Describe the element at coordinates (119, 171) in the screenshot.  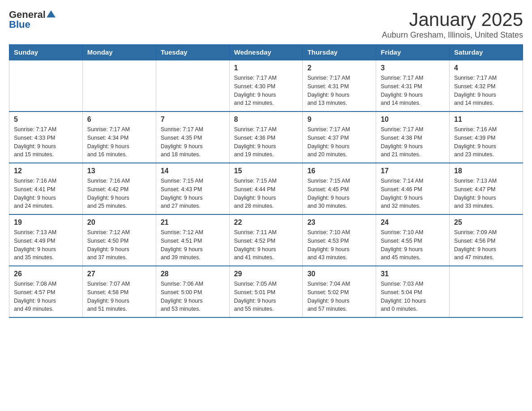
I see `day-number: 13` at that location.